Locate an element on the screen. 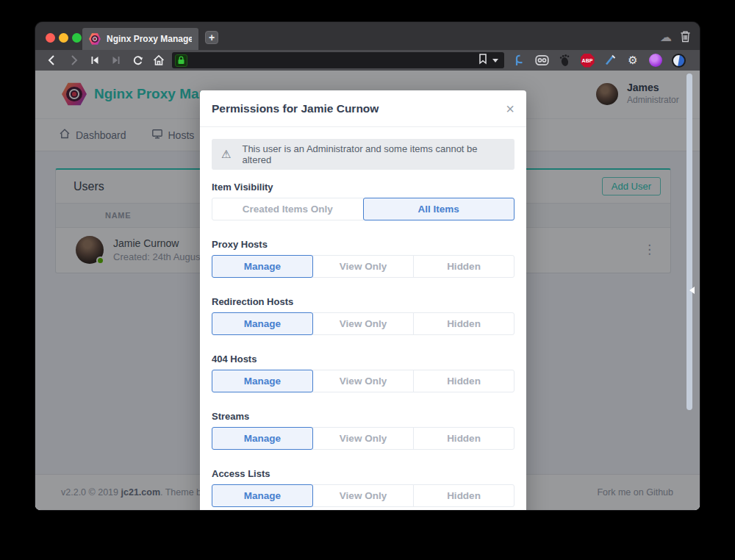 This screenshot has width=735, height=560. alert-text: This user is an Administrator and some i… is located at coordinates (373, 154).